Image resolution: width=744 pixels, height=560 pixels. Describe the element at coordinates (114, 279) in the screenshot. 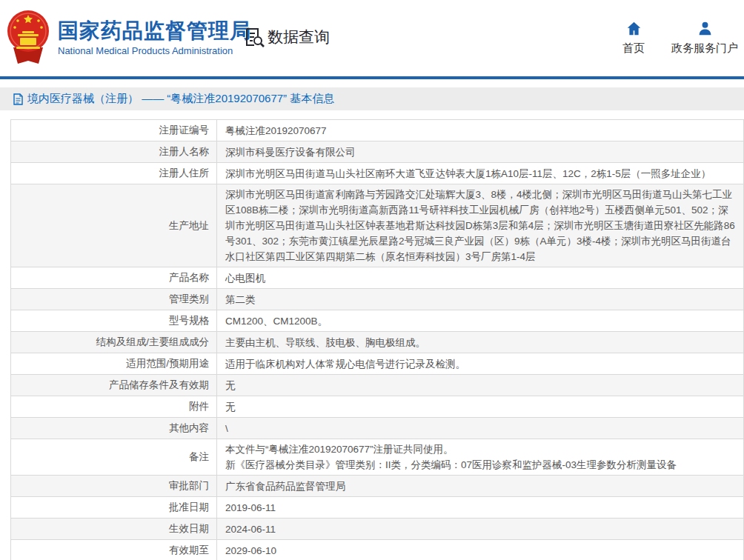

I see `field-label: 产品名称` at that location.